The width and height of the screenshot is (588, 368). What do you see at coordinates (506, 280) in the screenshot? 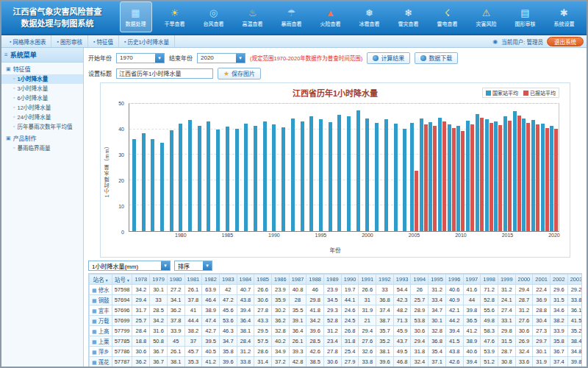
I see `column-header-1999: 1999` at bounding box center [506, 280].